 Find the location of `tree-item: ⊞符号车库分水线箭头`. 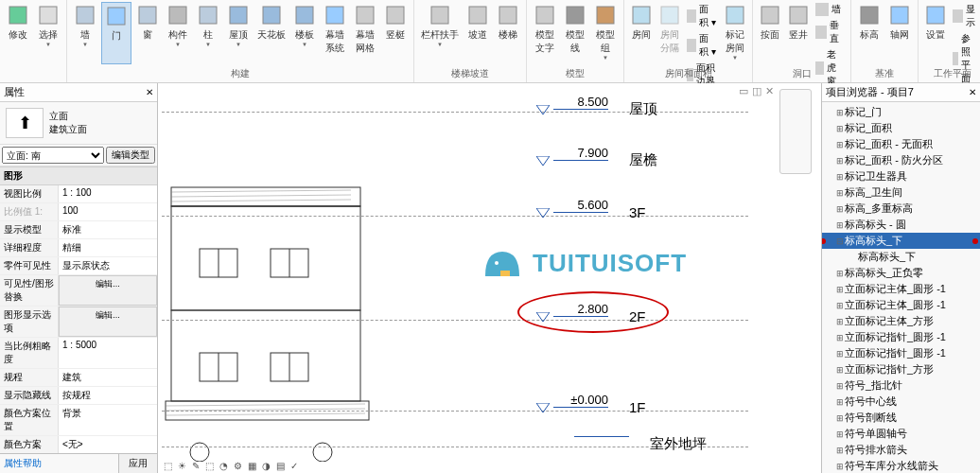

tree-item: ⊞符号车库分水线箭头 is located at coordinates (901, 465).